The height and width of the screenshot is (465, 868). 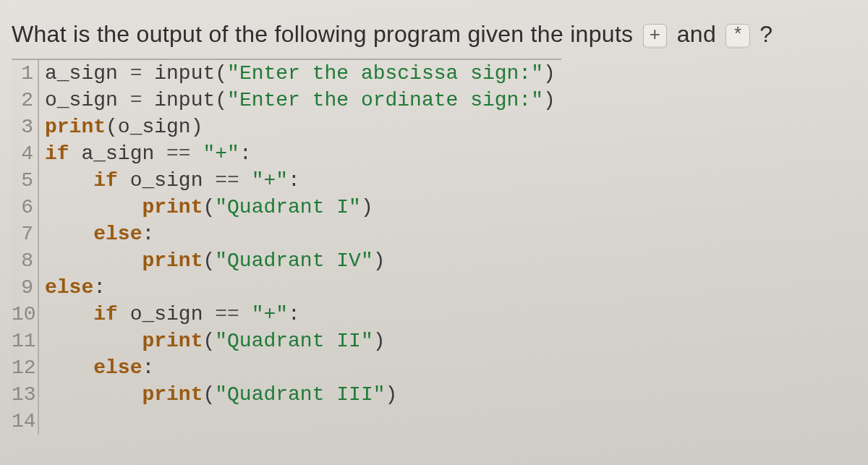 I want to click on q-mid: and, so click(x=700, y=34).